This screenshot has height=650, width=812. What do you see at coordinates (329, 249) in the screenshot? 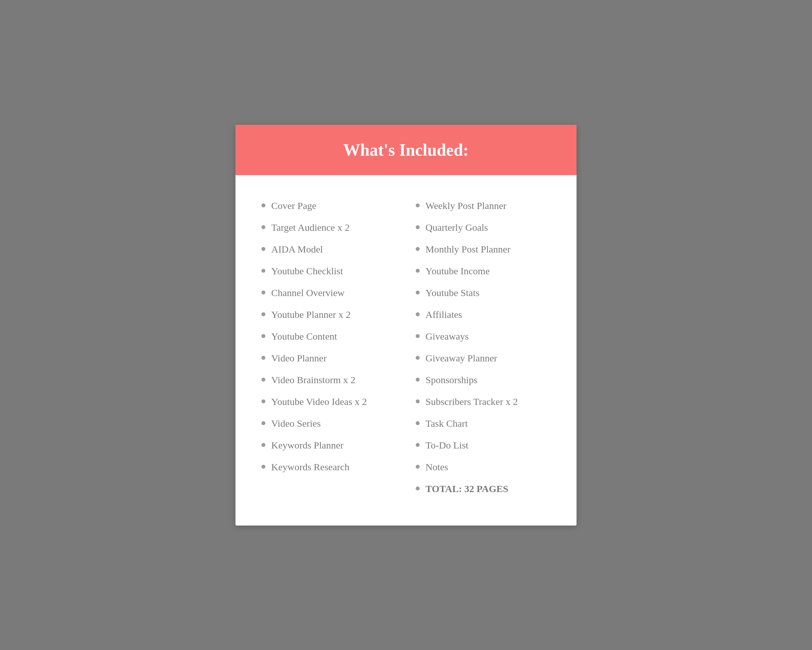
I see `list-item: AIDA Model` at bounding box center [329, 249].